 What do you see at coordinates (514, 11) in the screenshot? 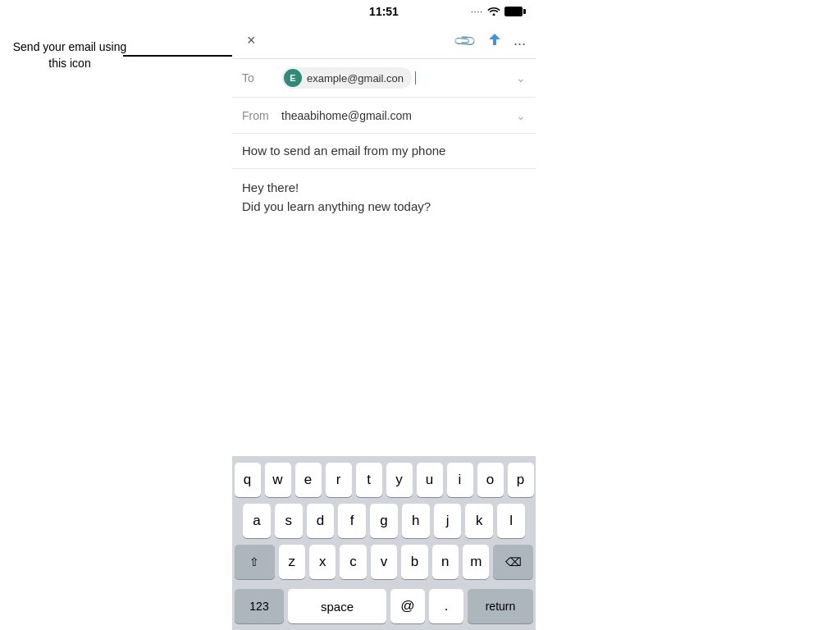
I see `battery-icon` at bounding box center [514, 11].